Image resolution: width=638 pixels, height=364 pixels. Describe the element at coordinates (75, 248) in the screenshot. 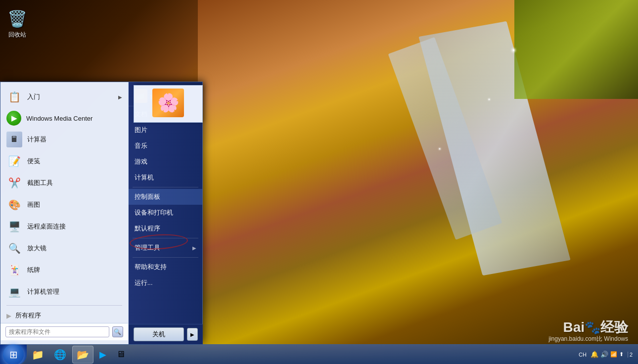

I see `magnifier-label: 放大镜` at that location.